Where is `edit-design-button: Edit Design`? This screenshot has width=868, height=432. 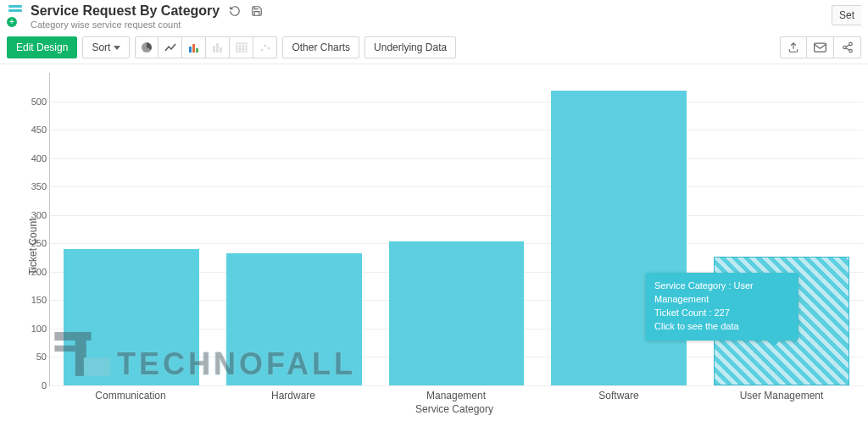 edit-design-button: Edit Design is located at coordinates (42, 47).